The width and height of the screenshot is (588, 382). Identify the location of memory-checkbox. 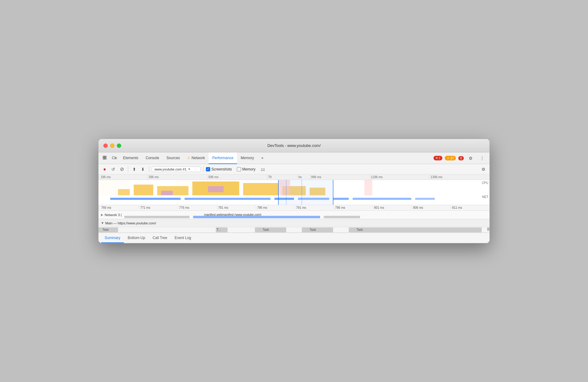
(239, 169).